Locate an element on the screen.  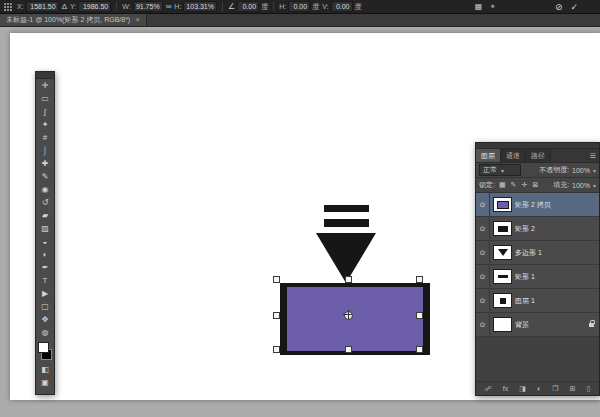
layer-row-rectangle-1: ⊙ 矩形 1 is located at coordinates (538, 277).